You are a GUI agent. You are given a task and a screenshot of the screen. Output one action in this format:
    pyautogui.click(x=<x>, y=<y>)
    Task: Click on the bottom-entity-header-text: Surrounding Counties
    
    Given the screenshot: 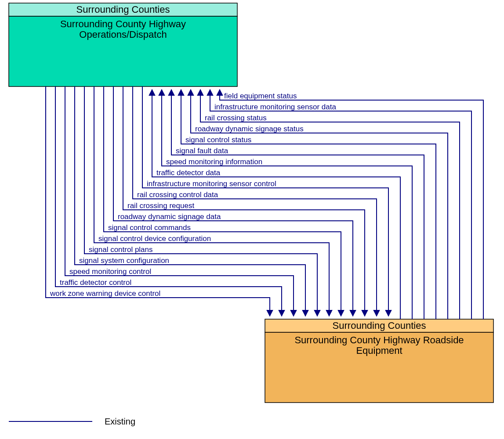 What is the action you would take?
    pyautogui.click(x=380, y=326)
    